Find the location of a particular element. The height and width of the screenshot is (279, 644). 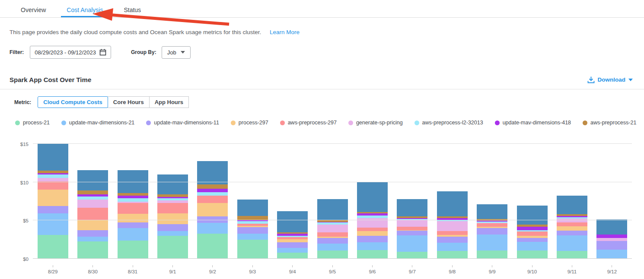

download-button: Download is located at coordinates (610, 79).